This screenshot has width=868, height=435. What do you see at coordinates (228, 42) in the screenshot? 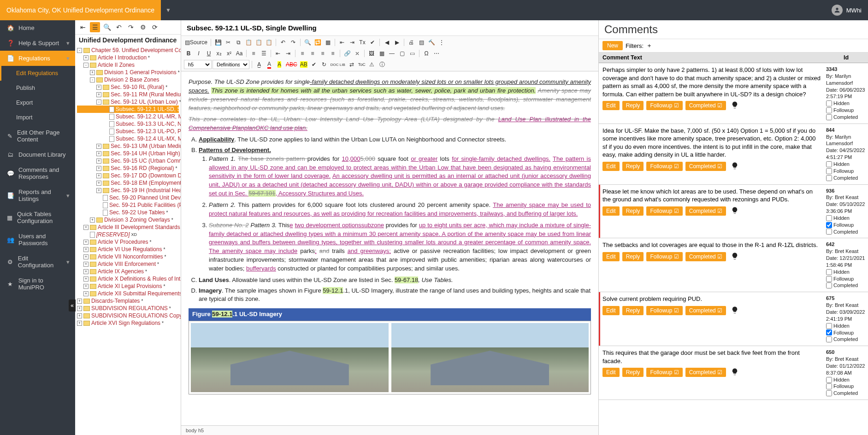
I see `cut-icon: ✂` at bounding box center [228, 42].